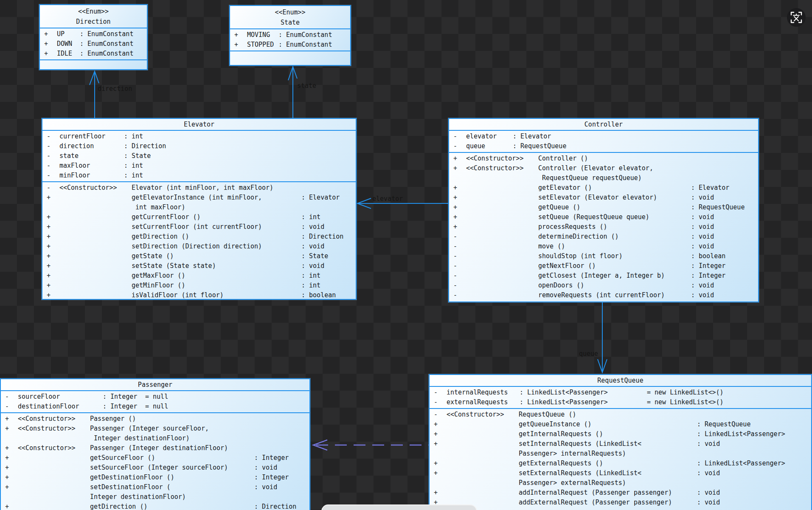 This screenshot has height=510, width=812. What do you see at coordinates (199, 124) in the screenshot?
I see `class-name: Elevator` at bounding box center [199, 124].